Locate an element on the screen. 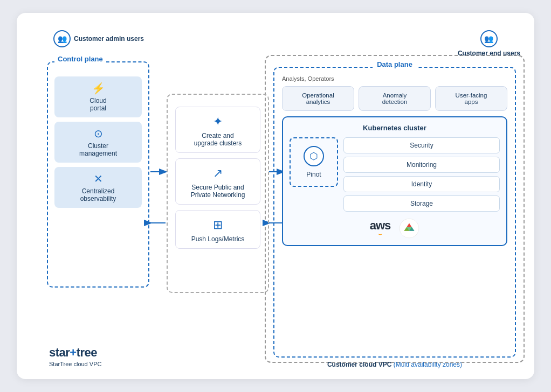 The width and height of the screenshot is (551, 392). data-plane-label: Data plane is located at coordinates (395, 65).